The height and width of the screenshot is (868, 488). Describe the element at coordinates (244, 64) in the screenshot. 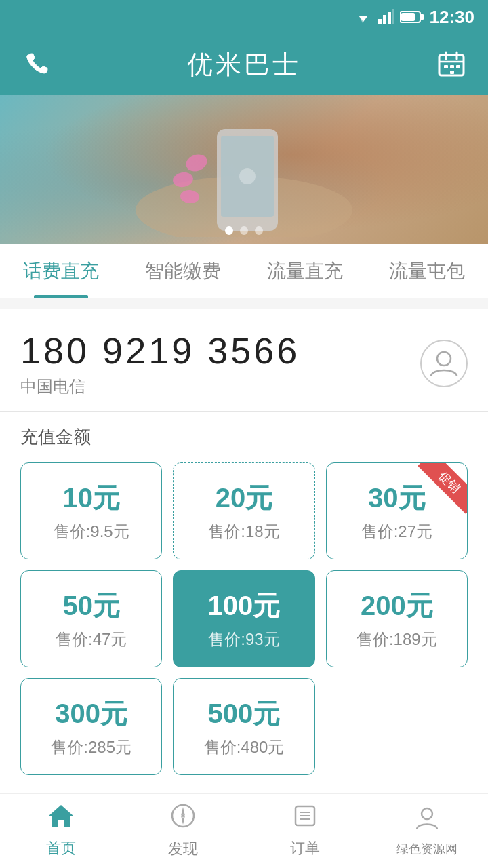

I see `app-header: 优米巴士` at that location.